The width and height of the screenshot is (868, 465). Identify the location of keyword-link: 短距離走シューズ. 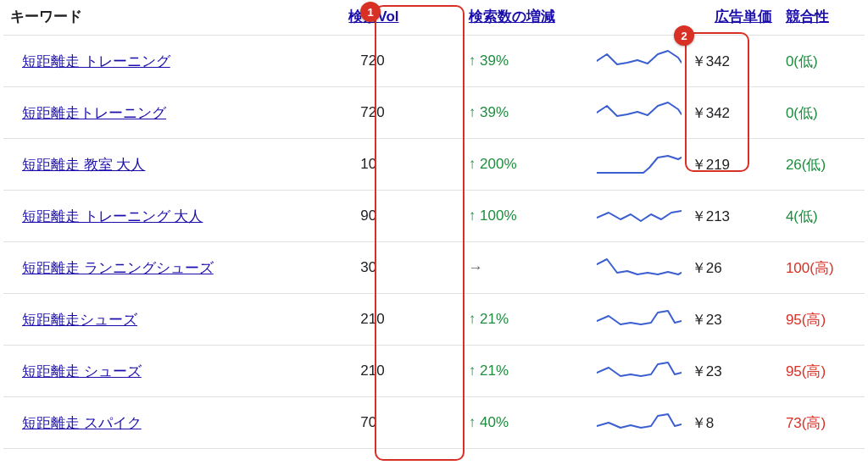
(80, 320).